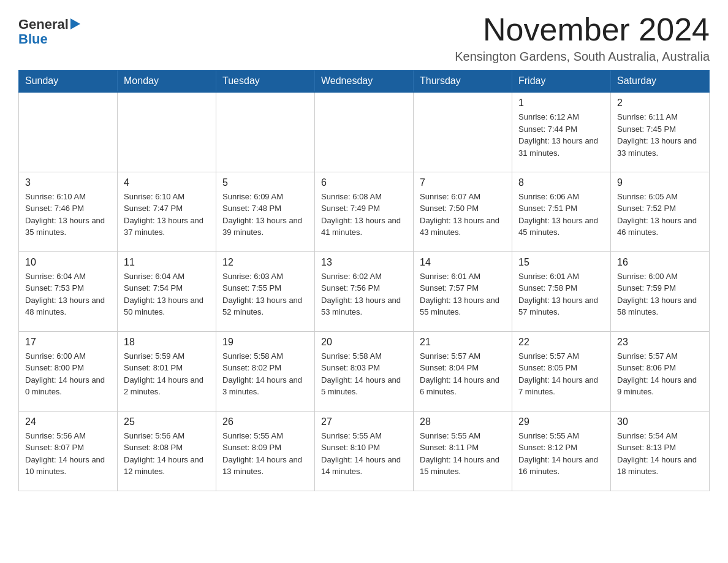 The image size is (728, 563). Describe the element at coordinates (364, 291) in the screenshot. I see `calendar-week-3: 10Sunrise: 6:04 AMSunset: 7:53 PMDayligh…` at that location.